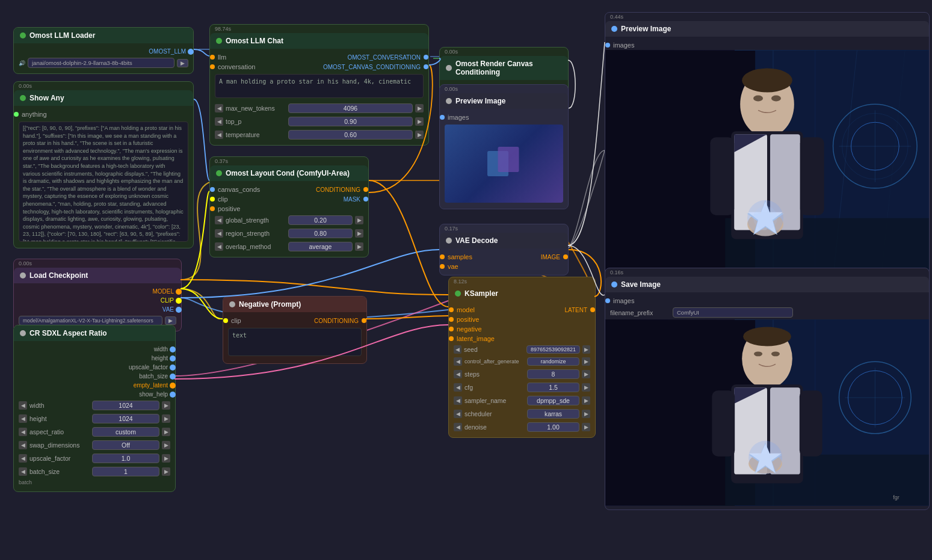 This screenshot has width=932, height=560. Describe the element at coordinates (419, 135) in the screenshot. I see `temperature-inc: ▶` at that location.